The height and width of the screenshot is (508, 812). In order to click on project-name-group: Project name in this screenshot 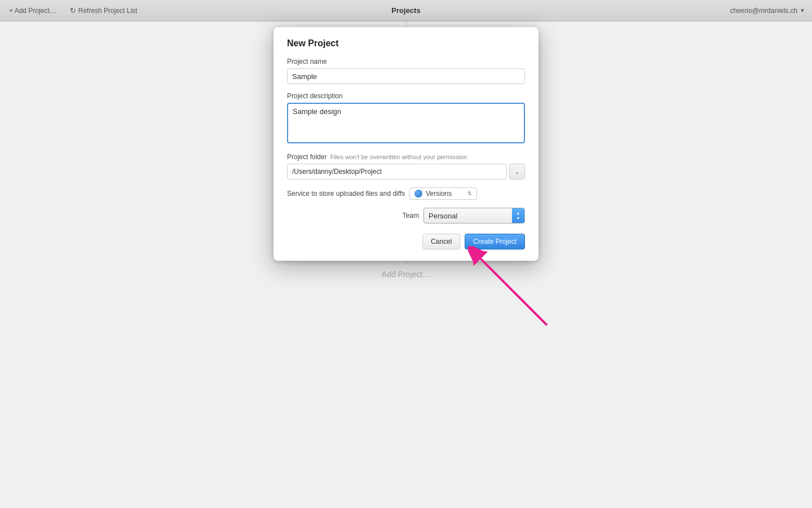, I will do `click(406, 71)`.